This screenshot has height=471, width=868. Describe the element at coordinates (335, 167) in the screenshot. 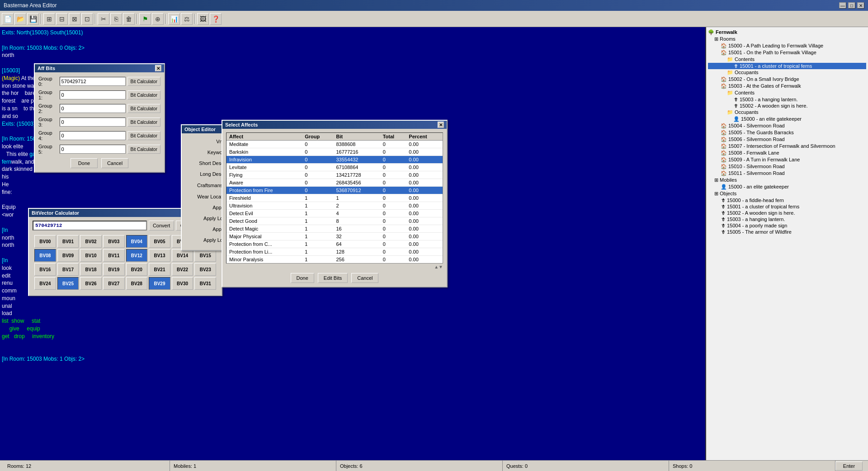

I see `affects-row-3: Levitate 0 67108864 0 0.00` at that location.